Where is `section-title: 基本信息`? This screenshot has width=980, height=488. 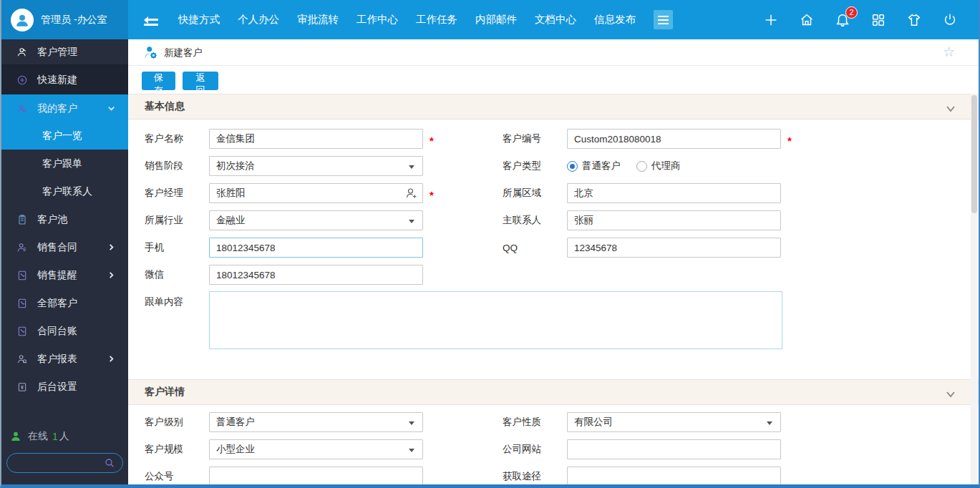 section-title: 基本信息 is located at coordinates (165, 107).